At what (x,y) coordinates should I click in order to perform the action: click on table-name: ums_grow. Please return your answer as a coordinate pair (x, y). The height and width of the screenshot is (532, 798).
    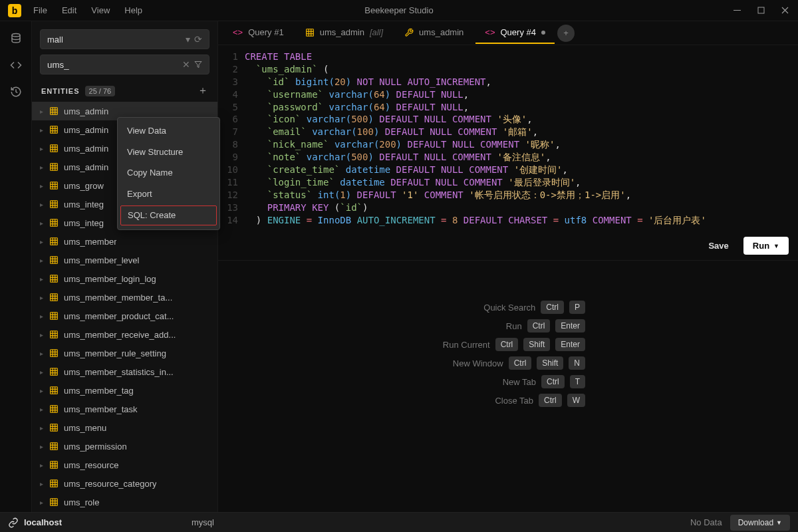
    Looking at the image, I should click on (84, 186).